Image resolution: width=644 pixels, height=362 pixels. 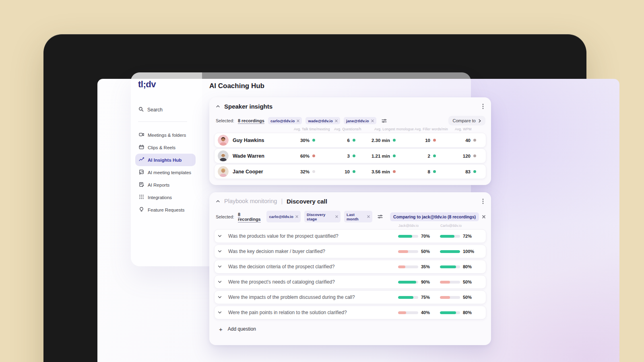 I want to click on search-button: Search, so click(x=151, y=110).